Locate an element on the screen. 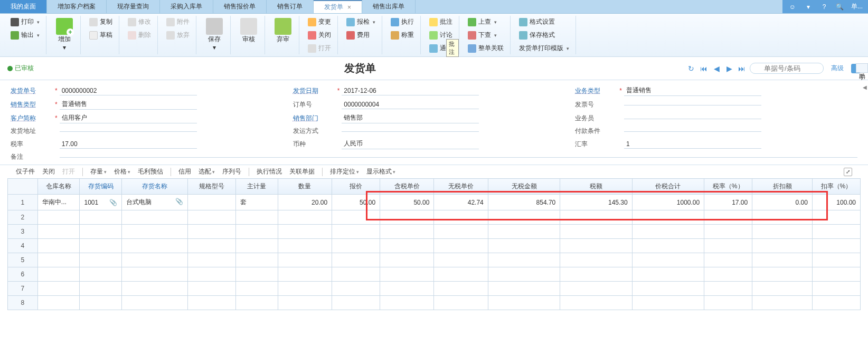  annotate-button: 批注 is located at coordinates (441, 22).